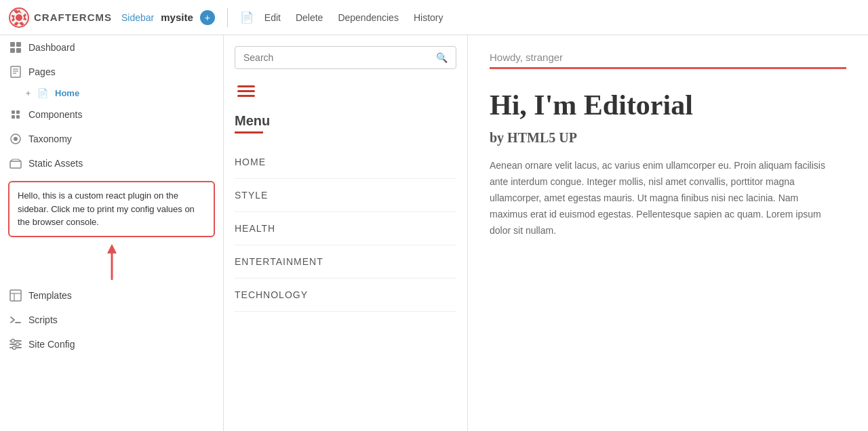 This screenshot has height=431, width=868. Describe the element at coordinates (111, 72) in the screenshot. I see `sidebar-item-pages: Pages` at that location.